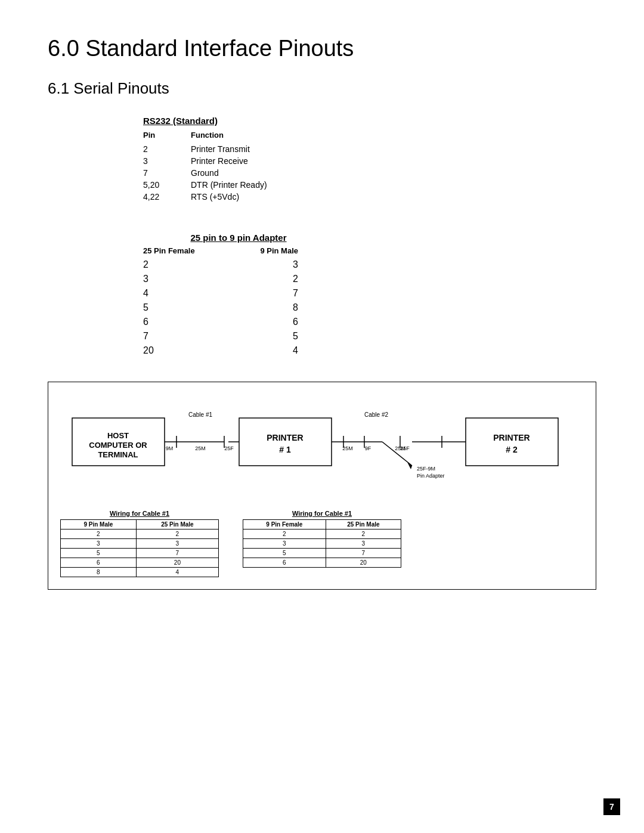 Image resolution: width=644 pixels, height=833 pixels. Describe the element at coordinates (185, 308) in the screenshot. I see `adapter-col1: 5` at that location.